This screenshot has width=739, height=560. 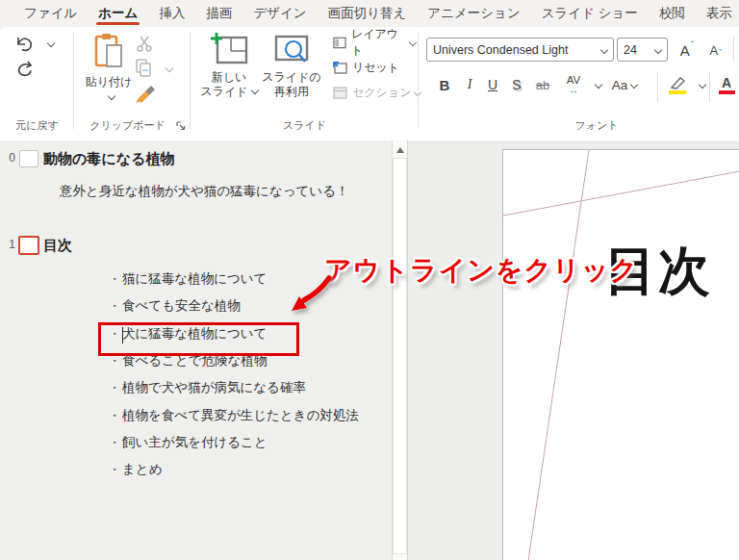 I want to click on copy-button, so click(x=143, y=68).